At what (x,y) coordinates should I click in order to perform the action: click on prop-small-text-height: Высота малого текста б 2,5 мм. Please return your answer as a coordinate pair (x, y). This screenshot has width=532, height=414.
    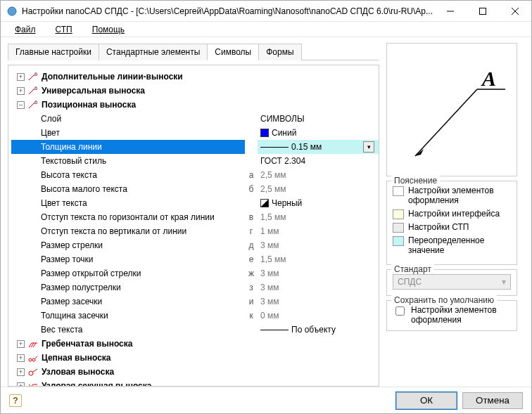
    Looking at the image, I should click on (195, 189).